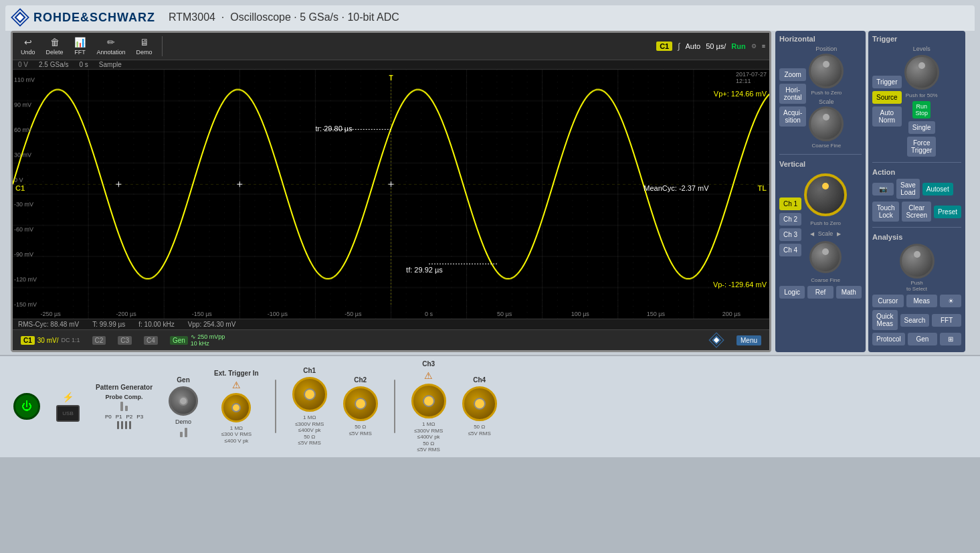 The width and height of the screenshot is (980, 553). I want to click on ch3-bnc-inner, so click(429, 401).